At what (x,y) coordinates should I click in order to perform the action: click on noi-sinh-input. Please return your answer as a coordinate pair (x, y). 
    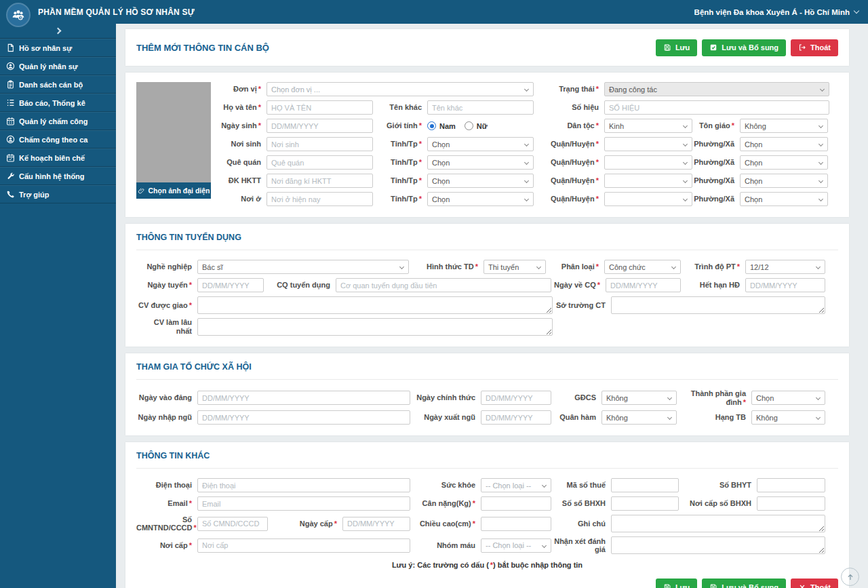
    Looking at the image, I should click on (320, 144).